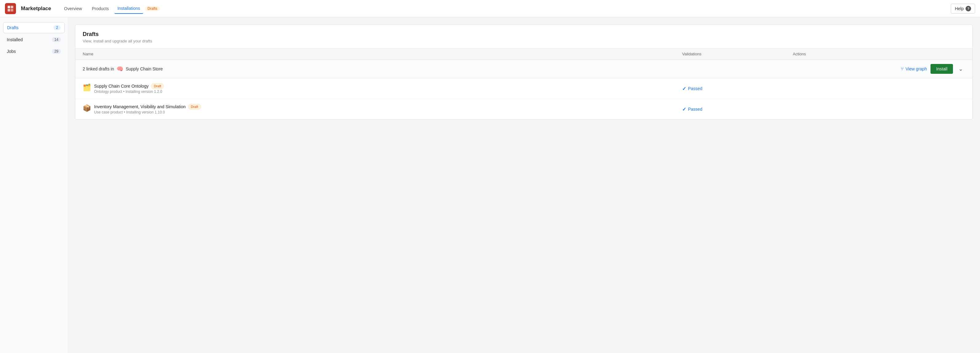  Describe the element at coordinates (152, 8) in the screenshot. I see `nav-drafts-tab: Drafts` at that location.